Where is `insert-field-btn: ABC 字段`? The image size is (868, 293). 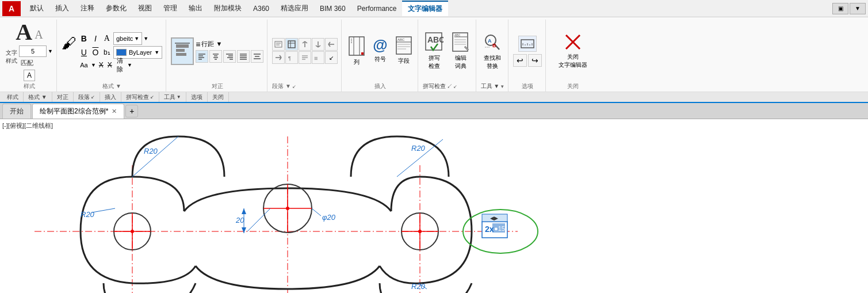 insert-field-btn: ABC 字段 is located at coordinates (404, 51).